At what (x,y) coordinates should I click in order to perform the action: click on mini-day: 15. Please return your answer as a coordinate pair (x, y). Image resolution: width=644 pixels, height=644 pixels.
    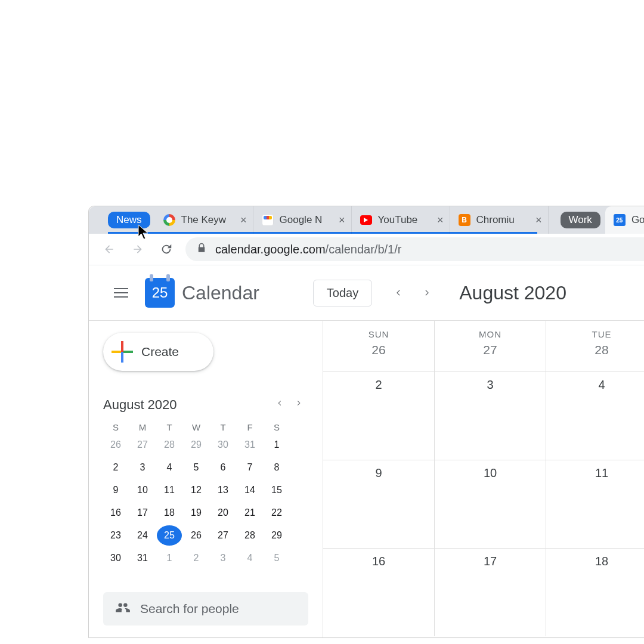
    Looking at the image, I should click on (277, 490).